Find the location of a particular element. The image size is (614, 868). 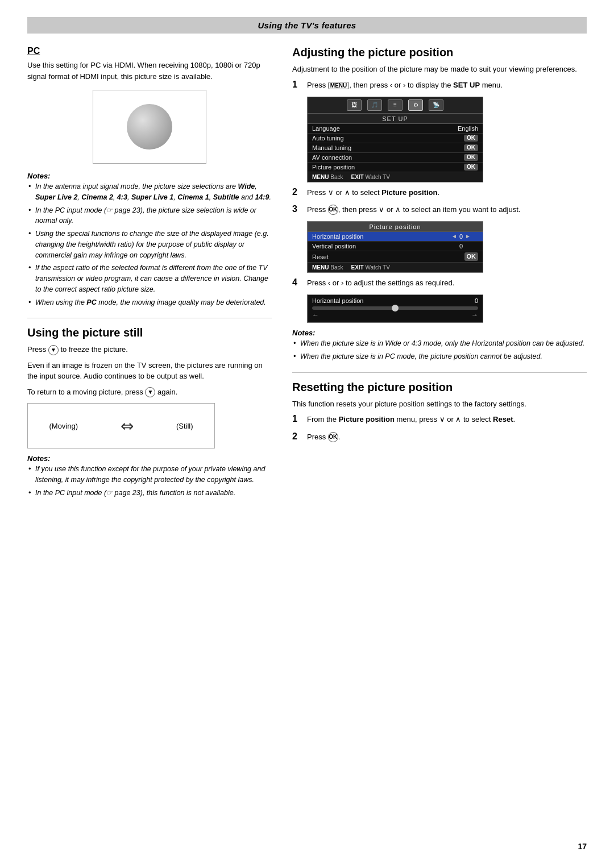

setup-picpos-ok: OK is located at coordinates (471, 167).